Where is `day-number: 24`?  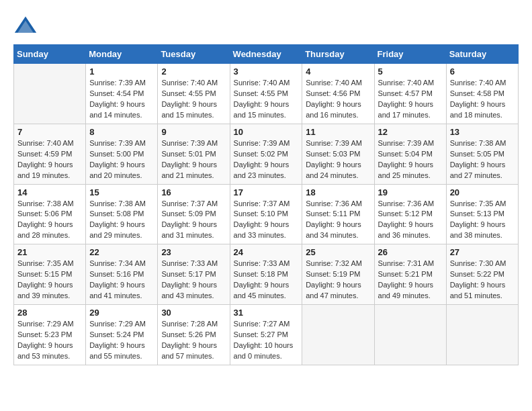 day-number: 24 is located at coordinates (266, 253).